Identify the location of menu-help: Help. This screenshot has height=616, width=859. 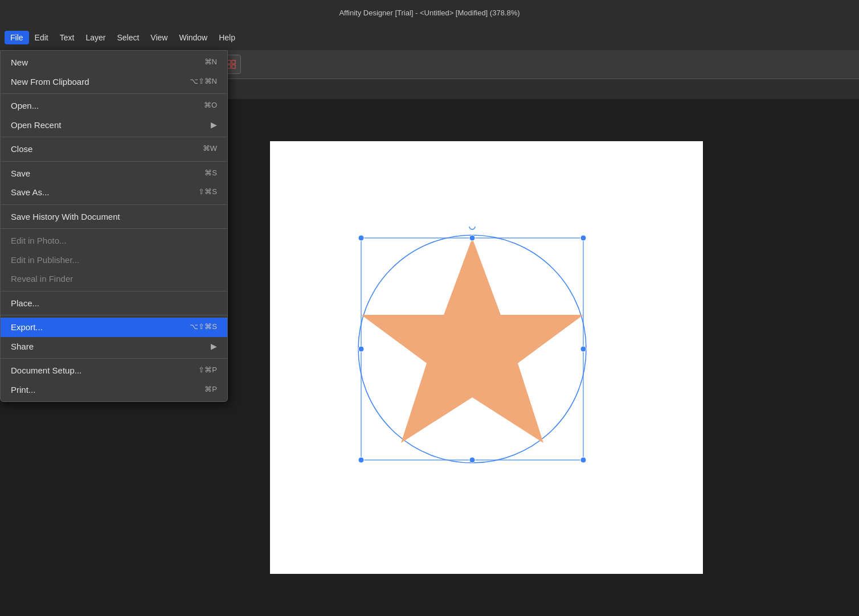
(227, 38).